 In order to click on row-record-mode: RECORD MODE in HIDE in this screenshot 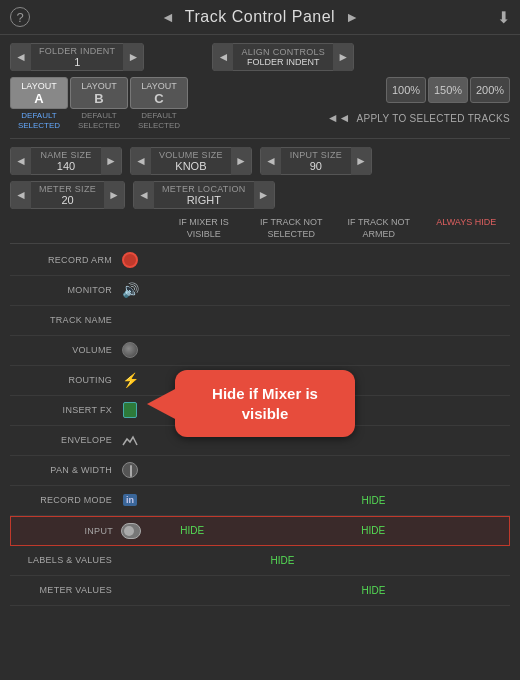, I will do `click(260, 501)`.